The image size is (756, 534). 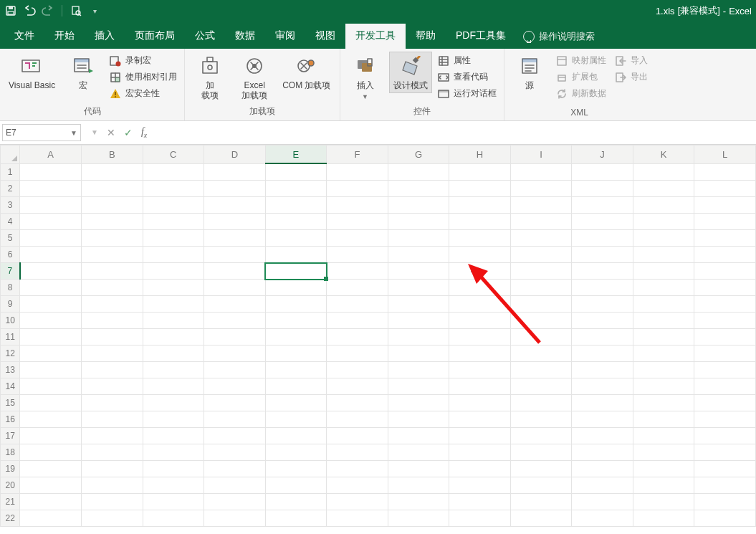 I want to click on row-header: 14, so click(x=10, y=387).